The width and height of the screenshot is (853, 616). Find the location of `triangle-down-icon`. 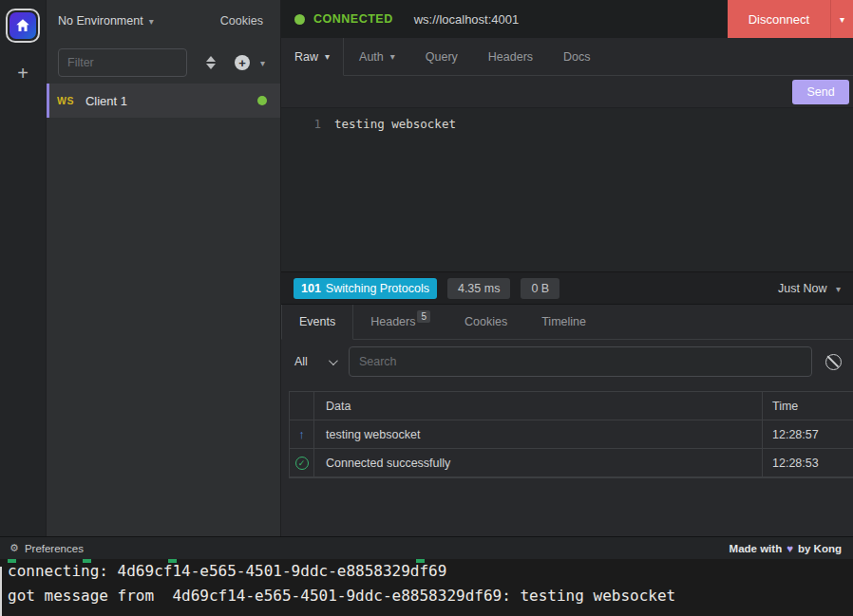

triangle-down-icon is located at coordinates (211, 66).